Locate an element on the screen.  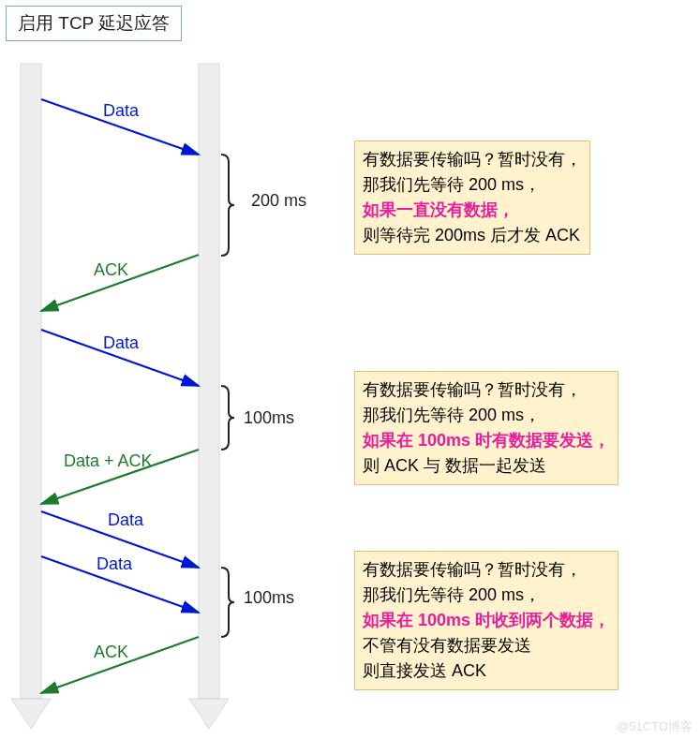
note-1-line-1: 有数据要传输吗？暂时没有， is located at coordinates (472, 159).